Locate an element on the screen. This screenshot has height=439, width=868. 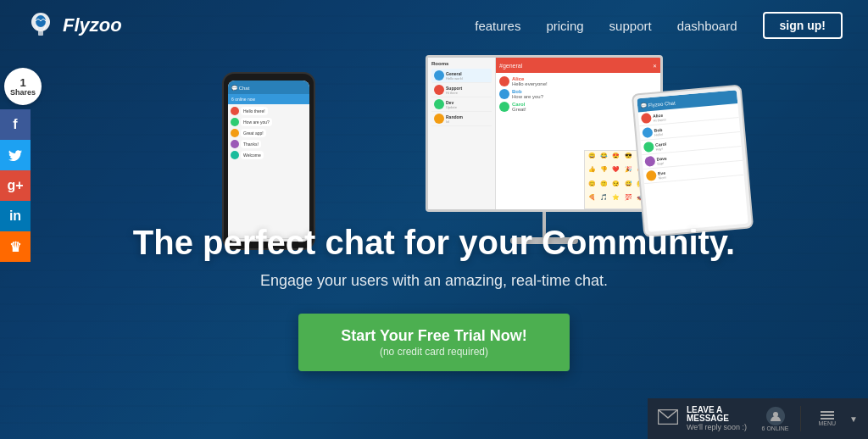
online-count-label: 6 ONLINE is located at coordinates (776, 429).